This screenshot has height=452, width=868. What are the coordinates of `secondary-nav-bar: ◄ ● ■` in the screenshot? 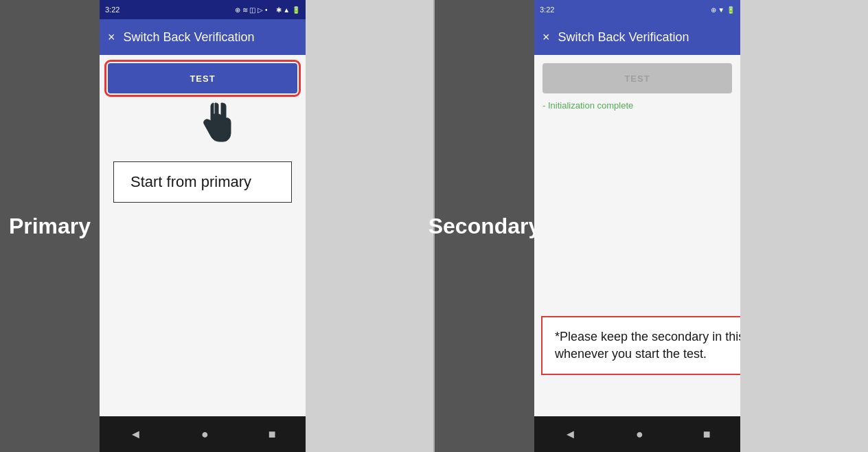 It's located at (637, 434).